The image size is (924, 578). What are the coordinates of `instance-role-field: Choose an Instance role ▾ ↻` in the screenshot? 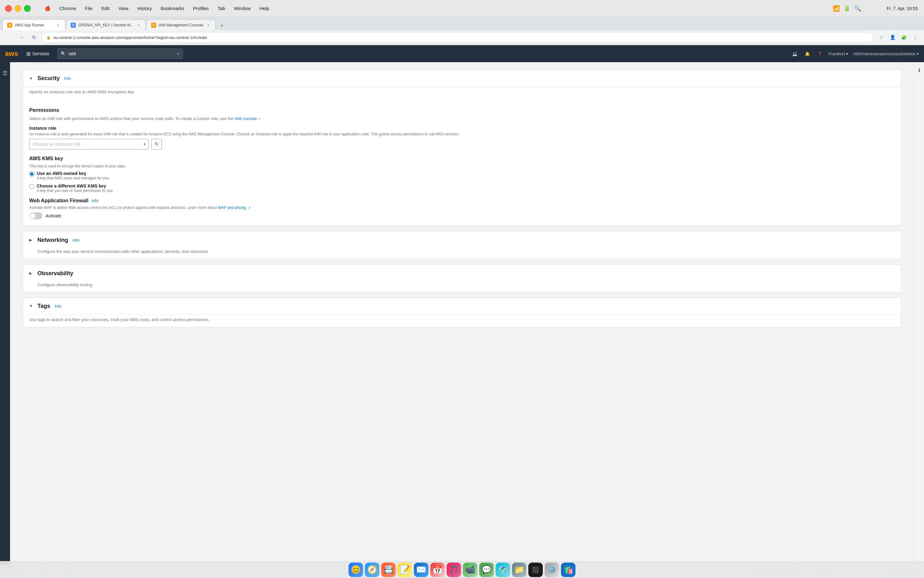 It's located at (462, 144).